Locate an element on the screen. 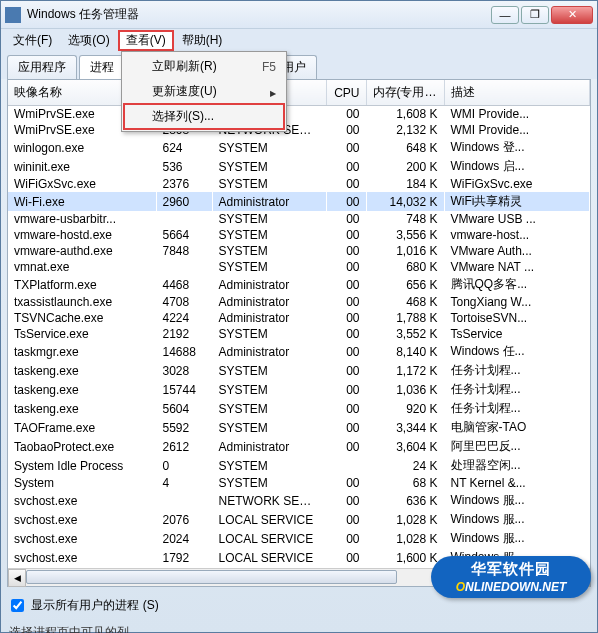 Image resolution: width=598 pixels, height=633 pixels. show-all-users-text: 显示所有用户的进程 (S) is located at coordinates (94, 605).